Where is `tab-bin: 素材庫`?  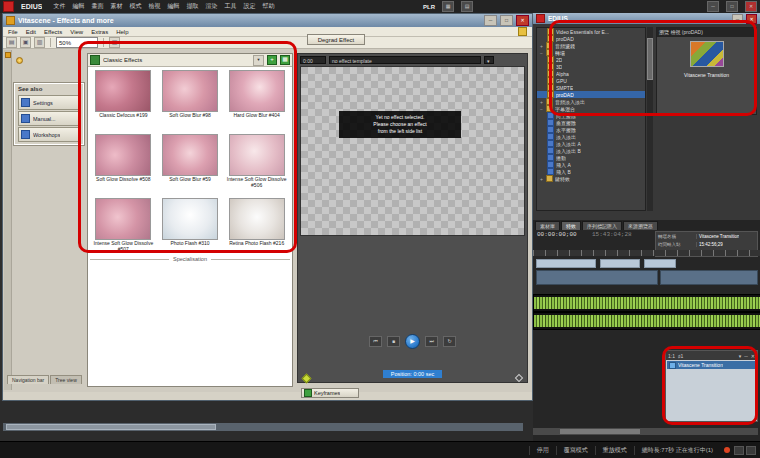 tab-bin: 素材庫 is located at coordinates (548, 226).